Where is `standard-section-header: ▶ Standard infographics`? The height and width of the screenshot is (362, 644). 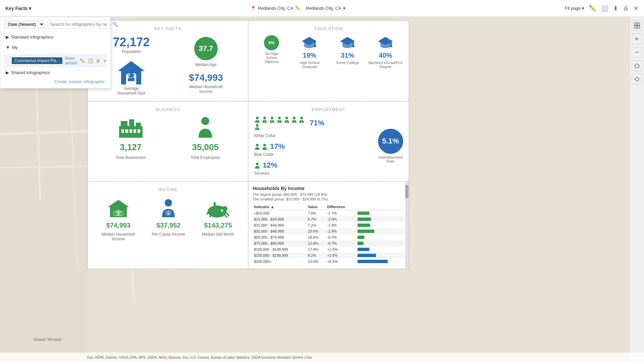
standard-section-header: ▶ Standard infographics is located at coordinates (55, 37).